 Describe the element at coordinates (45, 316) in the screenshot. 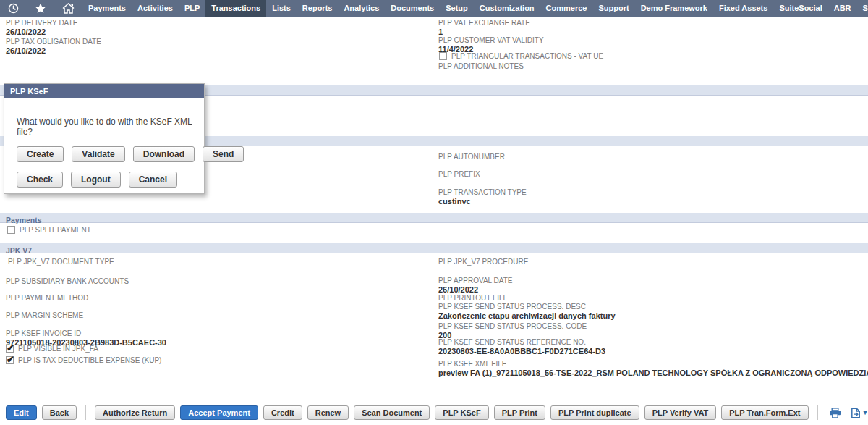

I see `field-margin-scheme: PLP MARGIN SCHEME` at that location.